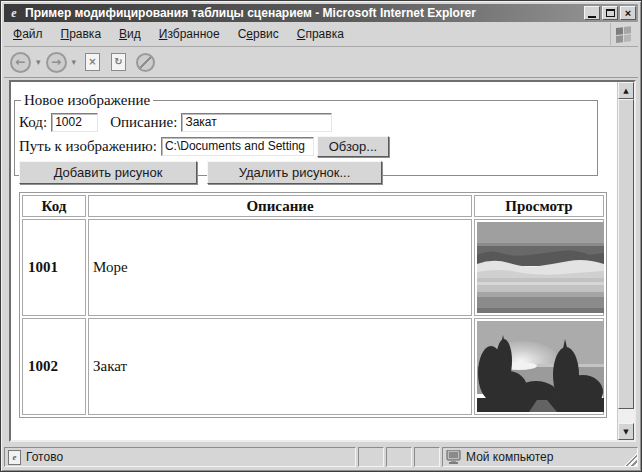 Image resolution: width=642 pixels, height=472 pixels. What do you see at coordinates (321, 62) in the screenshot?
I see `toolbar: ← ▾ → ▾ × ↻` at bounding box center [321, 62].